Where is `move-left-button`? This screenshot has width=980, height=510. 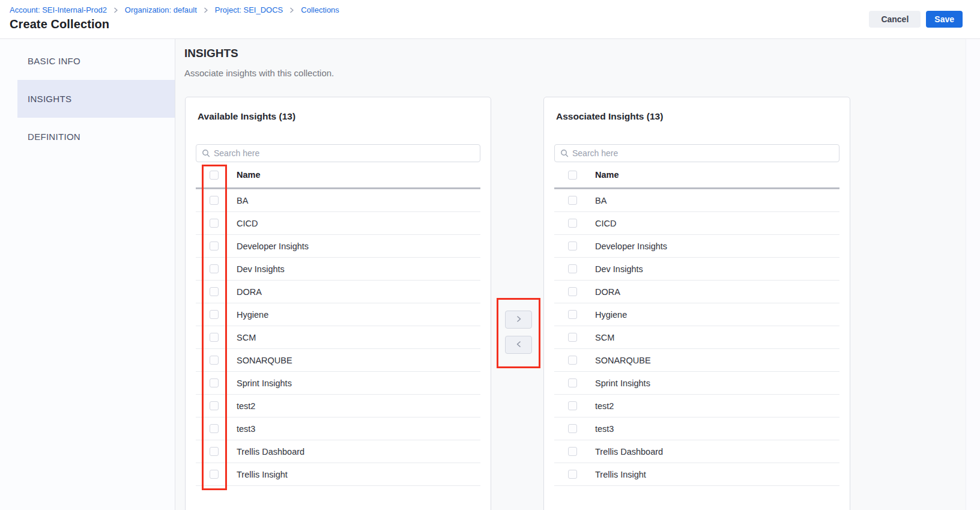 move-left-button is located at coordinates (519, 345).